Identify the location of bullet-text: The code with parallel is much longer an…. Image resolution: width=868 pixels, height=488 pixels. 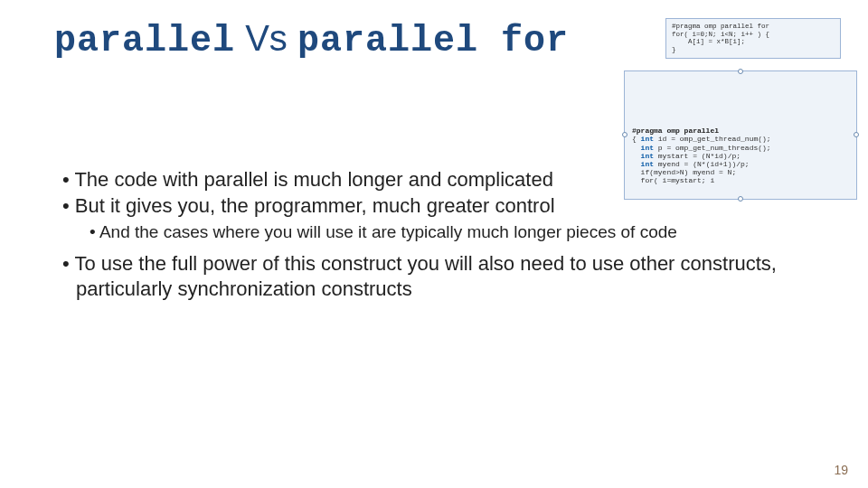
(314, 179).